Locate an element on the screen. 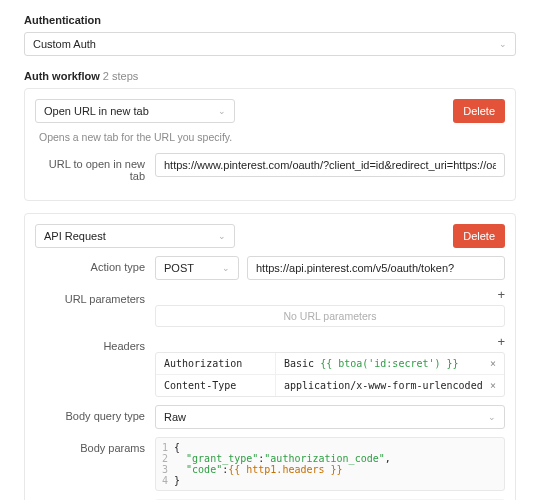 This screenshot has width=540, height=500. step2-type-value: API Request is located at coordinates (75, 236).